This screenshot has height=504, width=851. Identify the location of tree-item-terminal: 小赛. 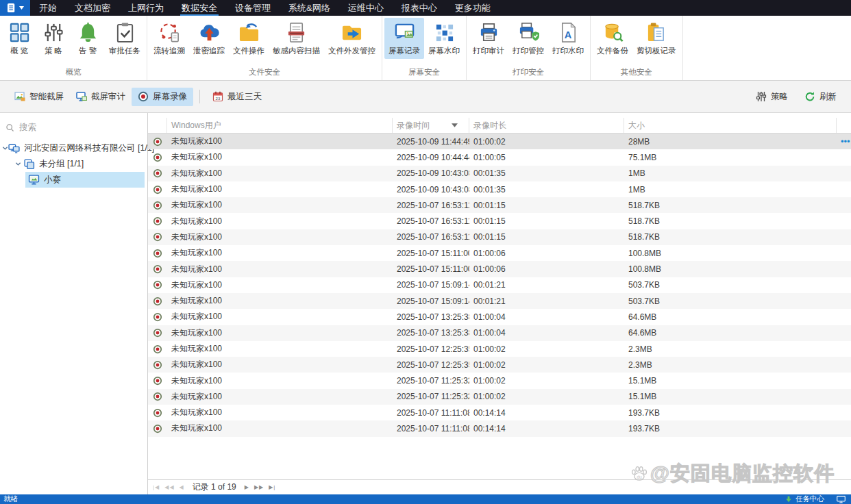
(85, 179).